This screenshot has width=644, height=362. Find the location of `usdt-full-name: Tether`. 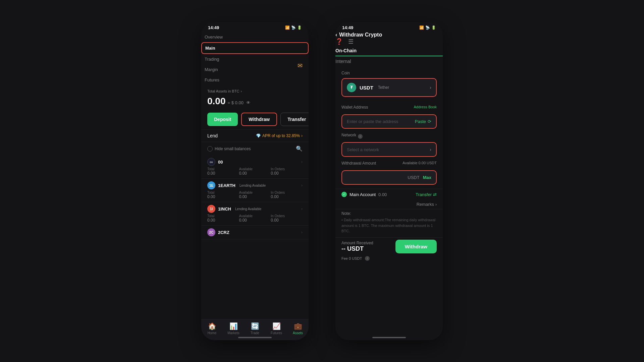

usdt-full-name: Tether is located at coordinates (384, 87).